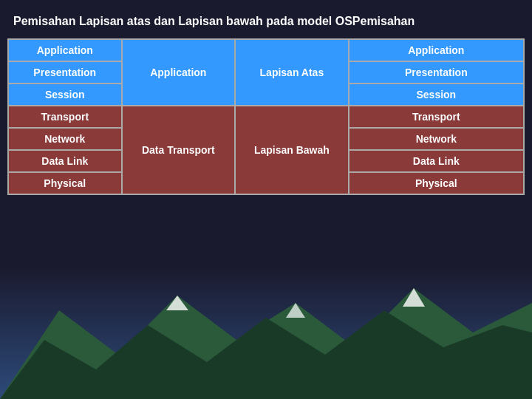 The height and width of the screenshot is (399, 532). I want to click on table-row: Application Application Lapisan Atas App…, so click(266, 50).